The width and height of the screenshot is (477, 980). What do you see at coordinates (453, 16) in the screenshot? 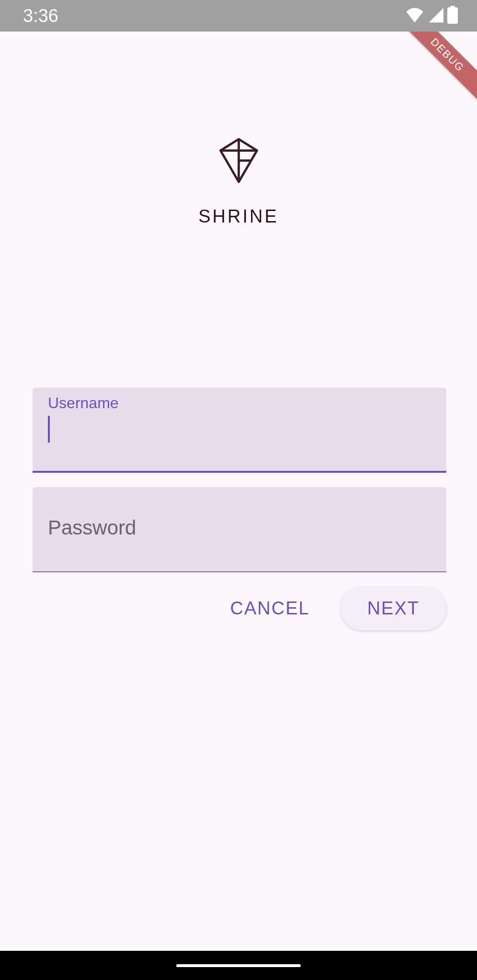
I see `battery-icon` at bounding box center [453, 16].